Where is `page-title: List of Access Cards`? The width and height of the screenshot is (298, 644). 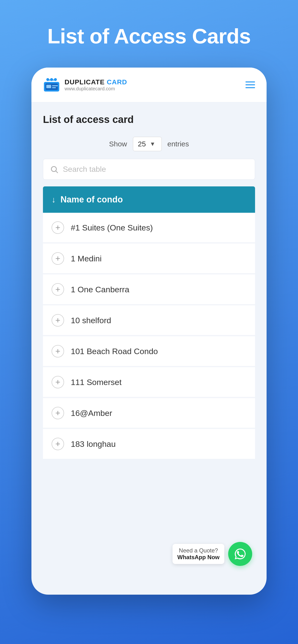 page-title: List of Access Cards is located at coordinates (149, 36).